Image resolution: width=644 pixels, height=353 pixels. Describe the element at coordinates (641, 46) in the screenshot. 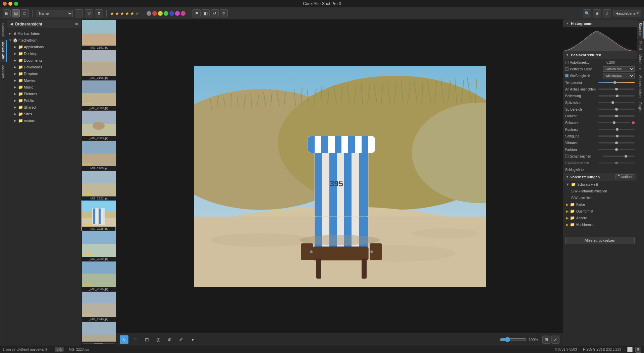

I see `tab-detail: Detail` at that location.